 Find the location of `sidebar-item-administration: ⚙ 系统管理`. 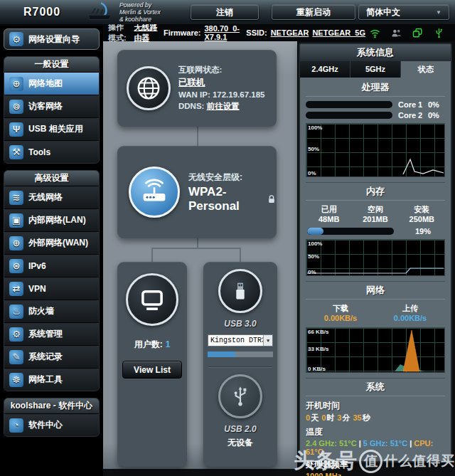

sidebar-item-administration: ⚙ 系统管理 is located at coordinates (51, 334).